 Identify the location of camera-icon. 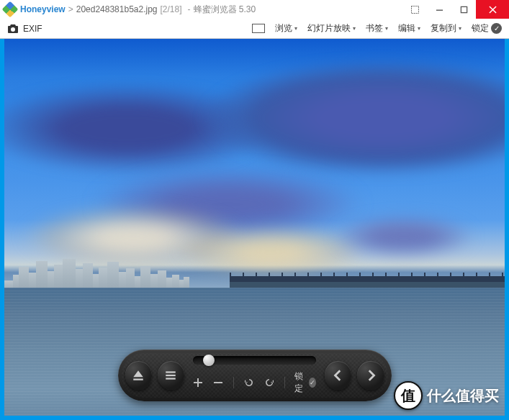
(13, 29).